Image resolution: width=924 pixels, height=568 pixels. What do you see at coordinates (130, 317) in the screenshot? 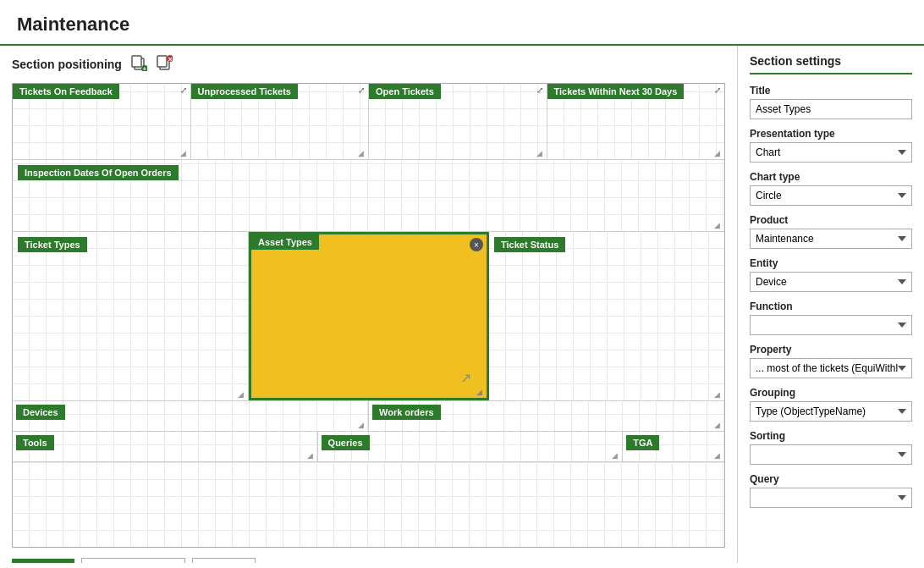
I see `tile-cell-ticket-types: Ticket Types ◢` at bounding box center [130, 317].